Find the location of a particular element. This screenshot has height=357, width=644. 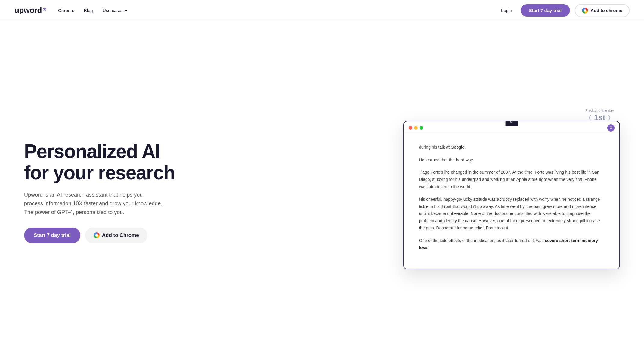

login-button: Login is located at coordinates (507, 10).